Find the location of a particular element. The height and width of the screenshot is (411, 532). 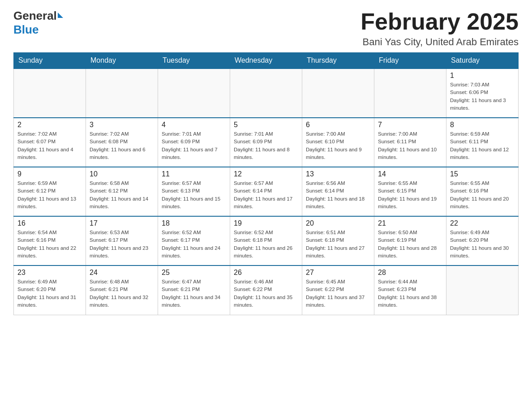

day-info: Sunrise: 6:45 AMSunset: 6:22 PMDaylight:… is located at coordinates (338, 294).